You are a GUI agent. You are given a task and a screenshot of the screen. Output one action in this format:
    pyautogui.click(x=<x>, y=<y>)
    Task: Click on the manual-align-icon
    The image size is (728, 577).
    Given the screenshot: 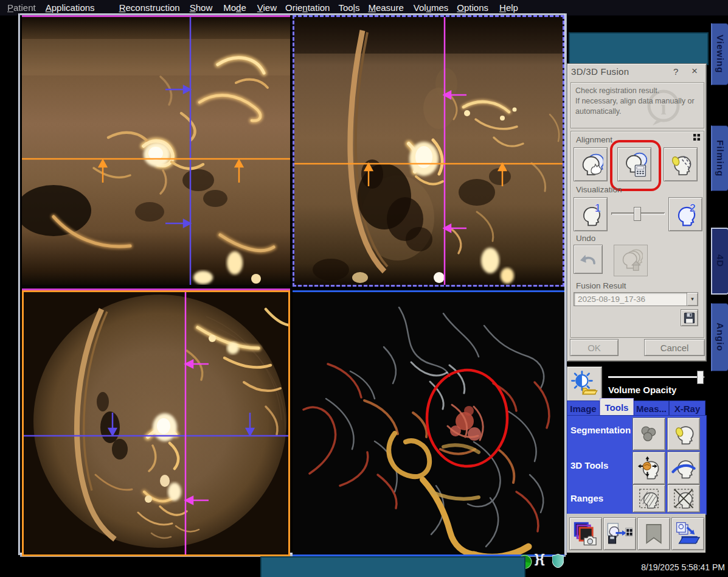 What is the action you would take?
    pyautogui.click(x=591, y=164)
    